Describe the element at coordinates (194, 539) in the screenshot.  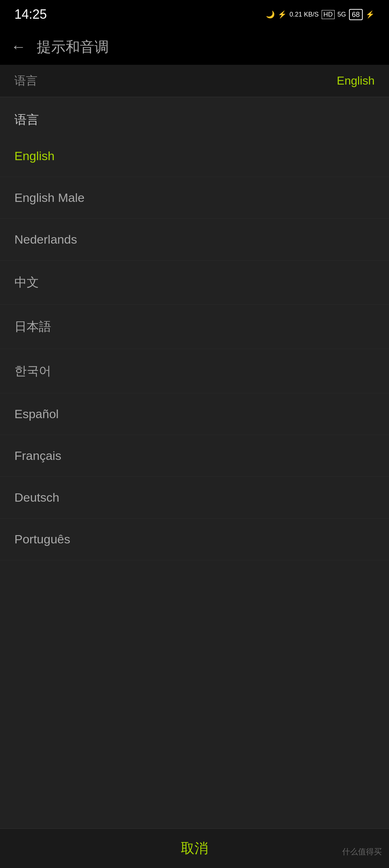
I see `language-item: Português` at that location.